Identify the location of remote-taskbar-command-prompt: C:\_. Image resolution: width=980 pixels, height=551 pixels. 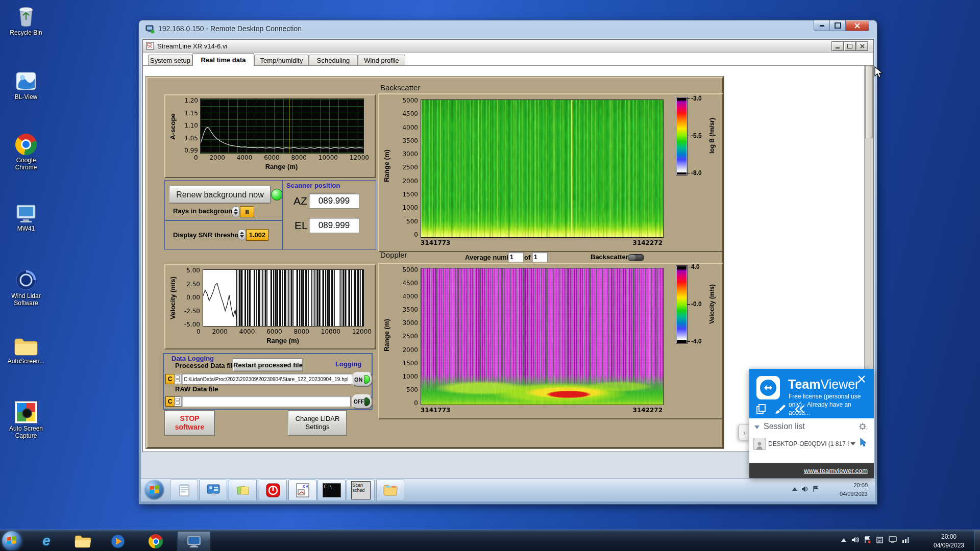
(332, 490).